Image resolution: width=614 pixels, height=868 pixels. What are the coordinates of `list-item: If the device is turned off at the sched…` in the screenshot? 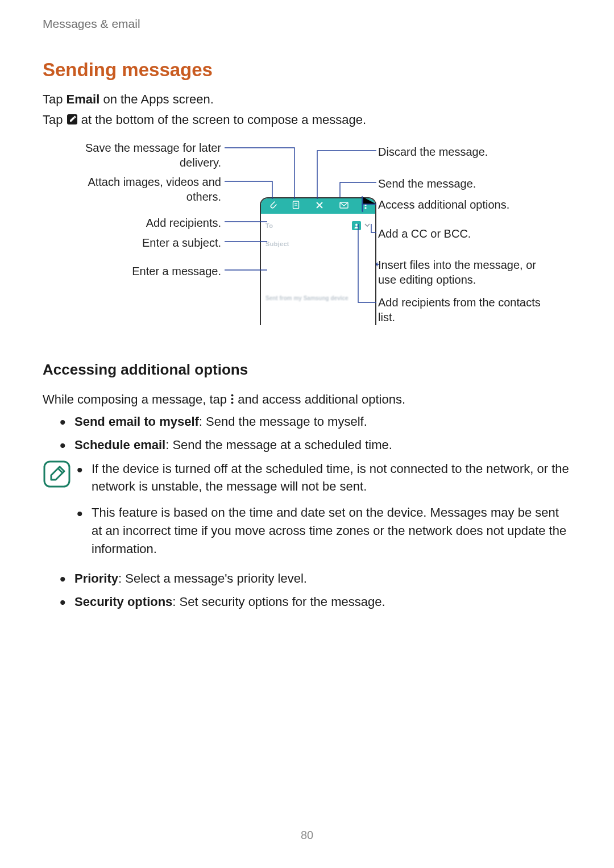 It's located at (324, 478).